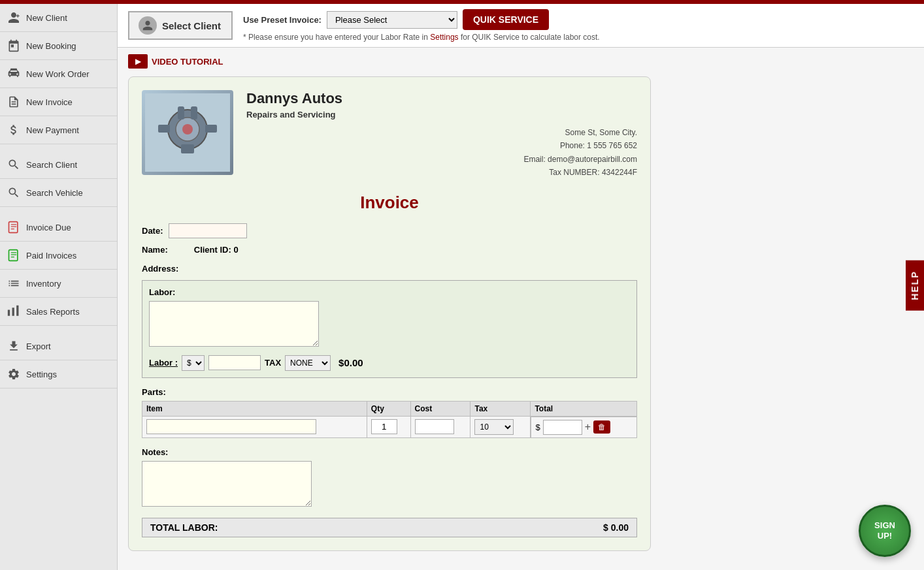 The height and width of the screenshot is (570, 924). What do you see at coordinates (52, 165) in the screenshot?
I see `sidebar-item-search-client-label: Search Client` at bounding box center [52, 165].